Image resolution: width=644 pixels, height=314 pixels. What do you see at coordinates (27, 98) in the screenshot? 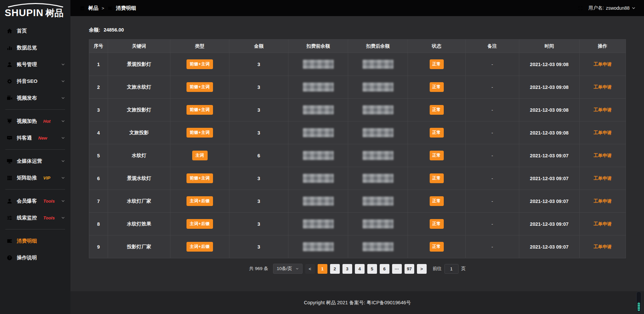
I see `sidebar-item-label: 视频发布` at bounding box center [27, 98].